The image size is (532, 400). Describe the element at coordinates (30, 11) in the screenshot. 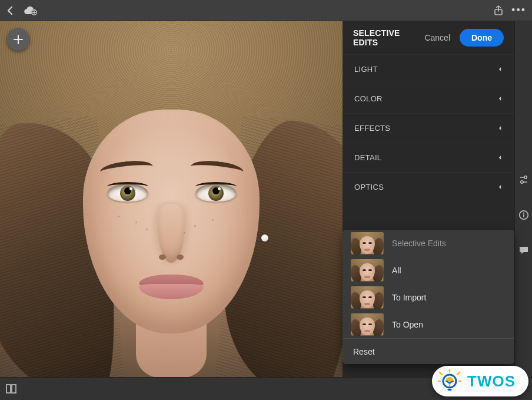

I see `cloud-add-icon` at that location.